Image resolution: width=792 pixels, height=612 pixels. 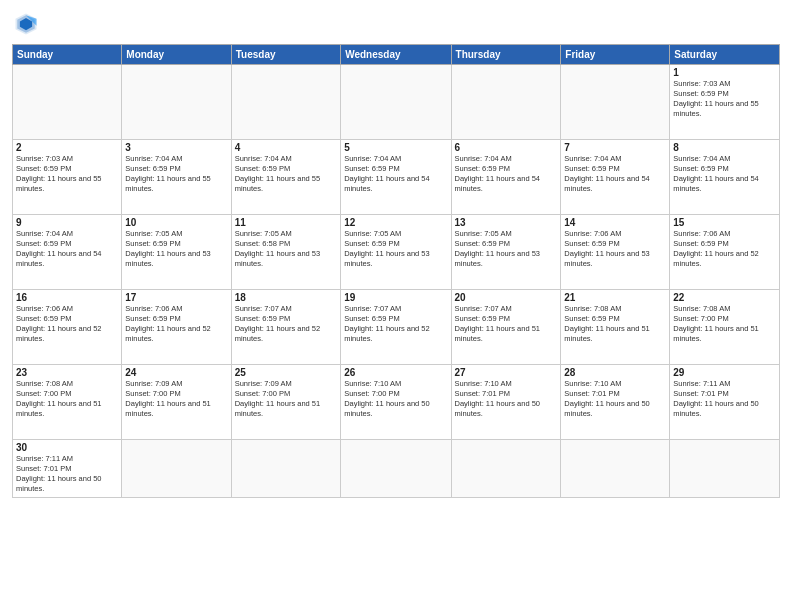 What do you see at coordinates (28, 24) in the screenshot?
I see `logo` at bounding box center [28, 24].